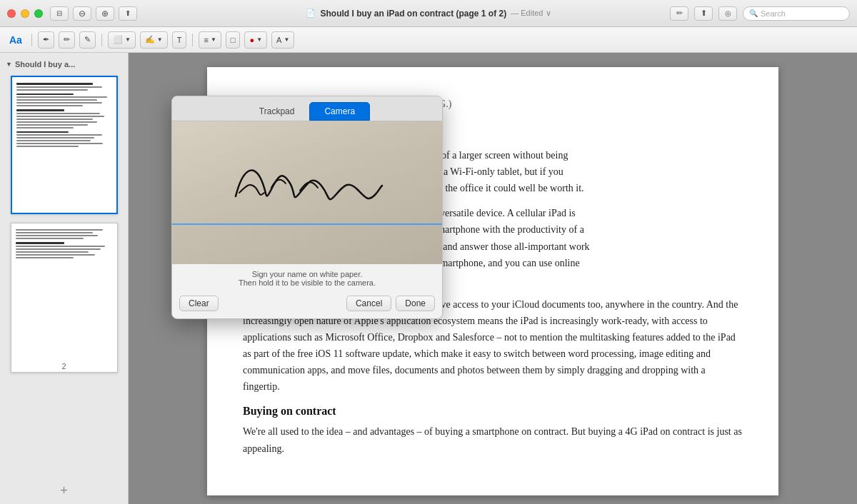  What do you see at coordinates (154, 40) in the screenshot?
I see `signature-tool: ✍ ▼` at bounding box center [154, 40].